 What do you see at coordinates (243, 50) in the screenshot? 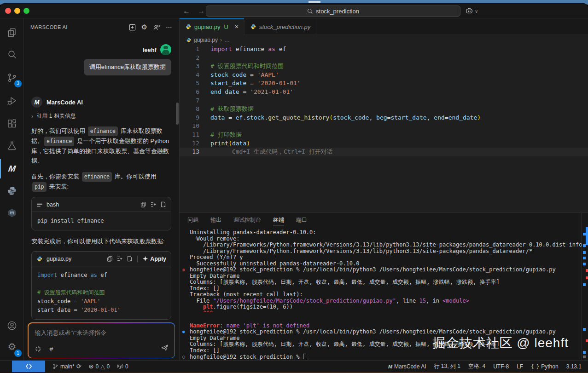
I see `line-content: import efinance as ef` at bounding box center [243, 50].